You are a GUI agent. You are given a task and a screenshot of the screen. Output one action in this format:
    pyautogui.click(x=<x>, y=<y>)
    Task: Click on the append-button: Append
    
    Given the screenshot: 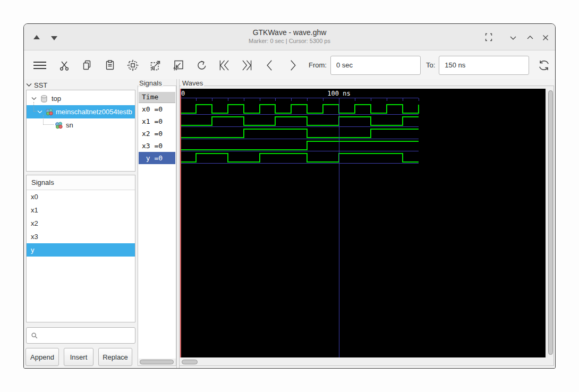 What is the action you would take?
    pyautogui.click(x=42, y=357)
    